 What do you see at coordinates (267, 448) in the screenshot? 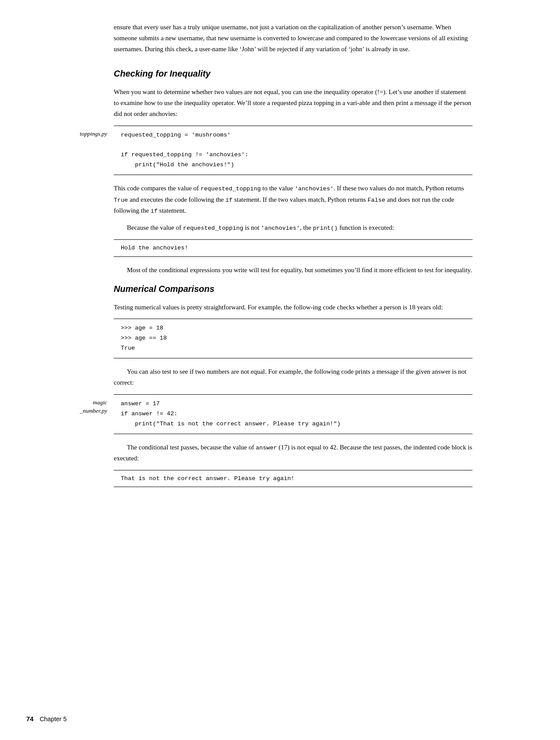
I see `body3s2-code1: answer` at bounding box center [267, 448].